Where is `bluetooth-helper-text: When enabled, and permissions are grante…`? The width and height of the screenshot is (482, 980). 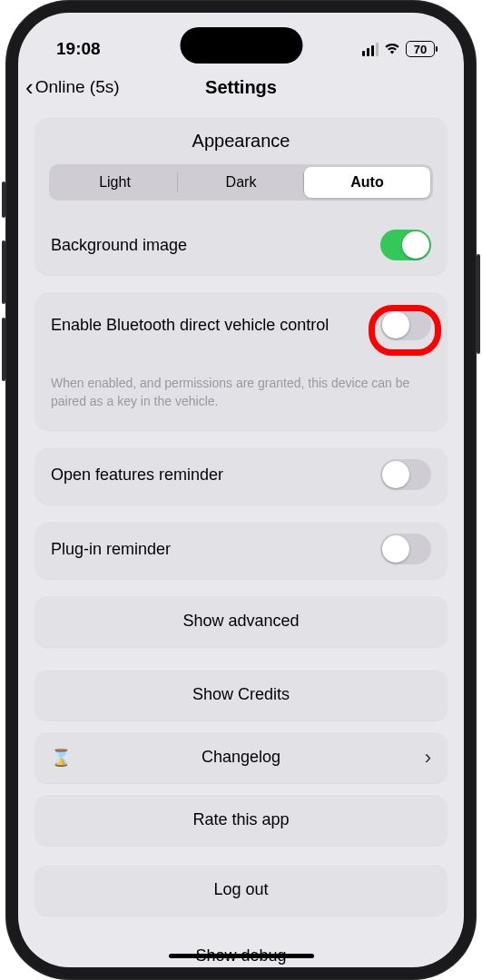
bluetooth-helper-text: When enabled, and permissions are grante… is located at coordinates (241, 394).